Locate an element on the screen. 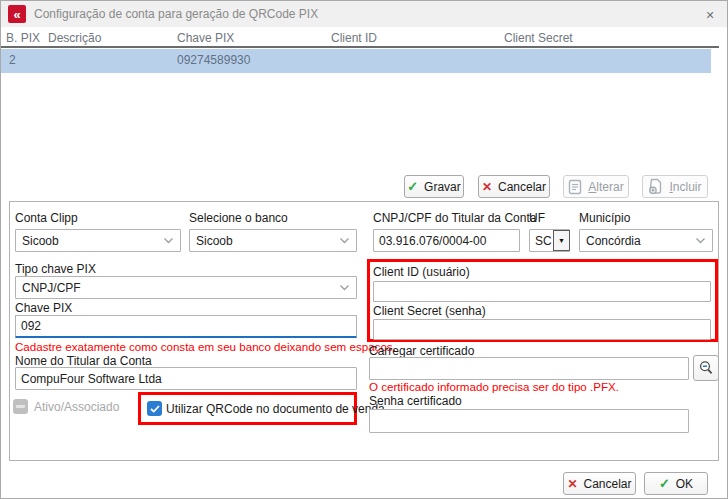  cancelar-dialog-label: Cancelar is located at coordinates (608, 484).